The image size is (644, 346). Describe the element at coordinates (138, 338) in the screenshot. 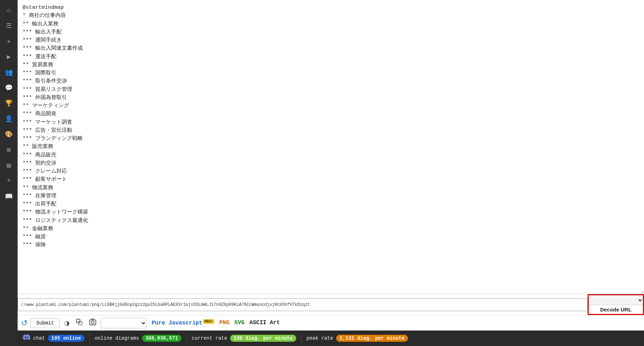

I see `online-diagrams-status: online diagrams 388,036,571` at that location.